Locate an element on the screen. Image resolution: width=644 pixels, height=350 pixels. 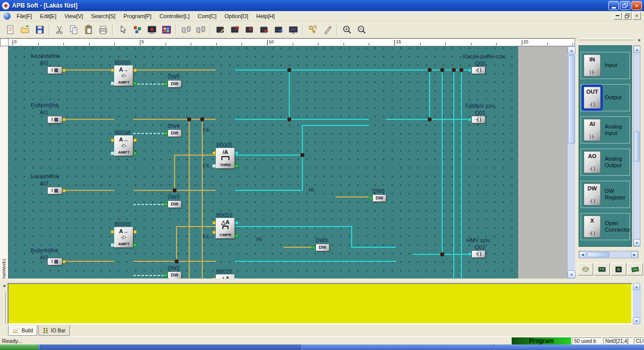
register-name: DW3 is located at coordinates (174, 197).